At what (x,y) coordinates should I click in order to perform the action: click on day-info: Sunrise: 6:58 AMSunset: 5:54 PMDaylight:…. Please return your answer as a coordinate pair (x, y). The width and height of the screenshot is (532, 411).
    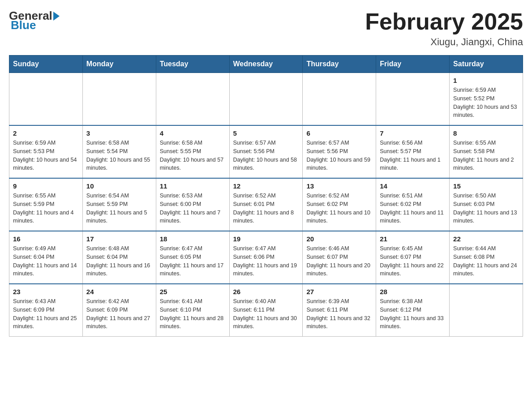
    Looking at the image, I should click on (119, 156).